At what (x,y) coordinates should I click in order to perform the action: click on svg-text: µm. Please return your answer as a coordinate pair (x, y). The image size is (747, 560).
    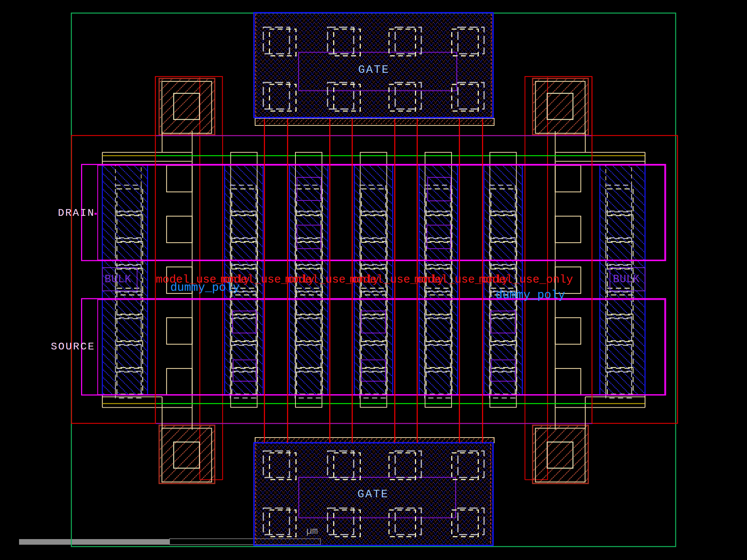
    Looking at the image, I should click on (312, 531).